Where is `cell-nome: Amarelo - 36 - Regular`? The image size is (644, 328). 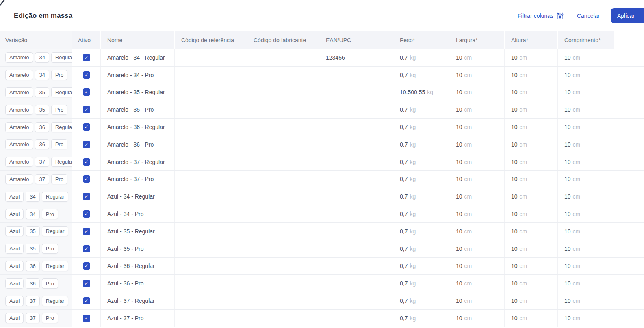
cell-nome: Amarelo - 36 - Regular is located at coordinates (138, 127).